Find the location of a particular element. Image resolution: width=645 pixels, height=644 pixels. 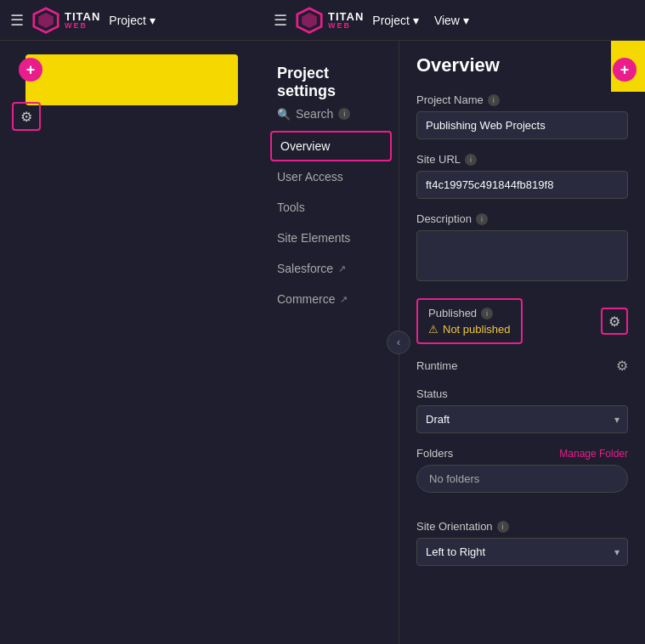

site-elements-label: Site Elements is located at coordinates (314, 238).